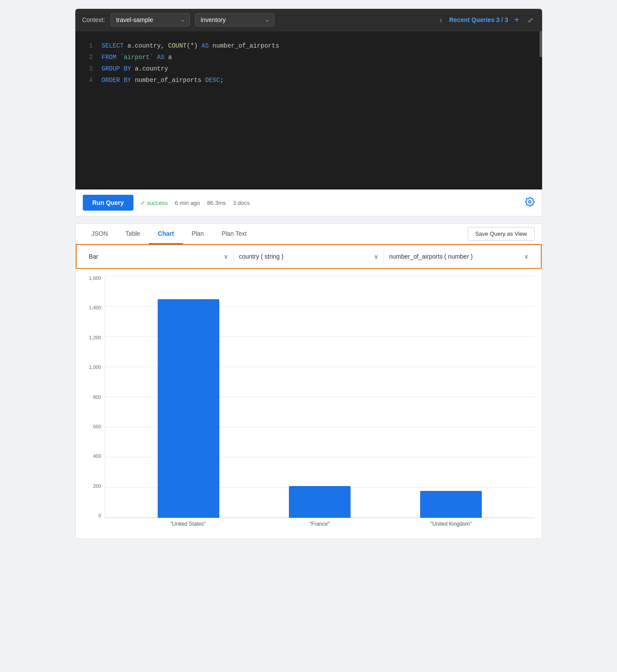 This screenshot has width=617, height=672. I want to click on y-axis-control: number_of_airports ( number ) ∨, so click(459, 256).